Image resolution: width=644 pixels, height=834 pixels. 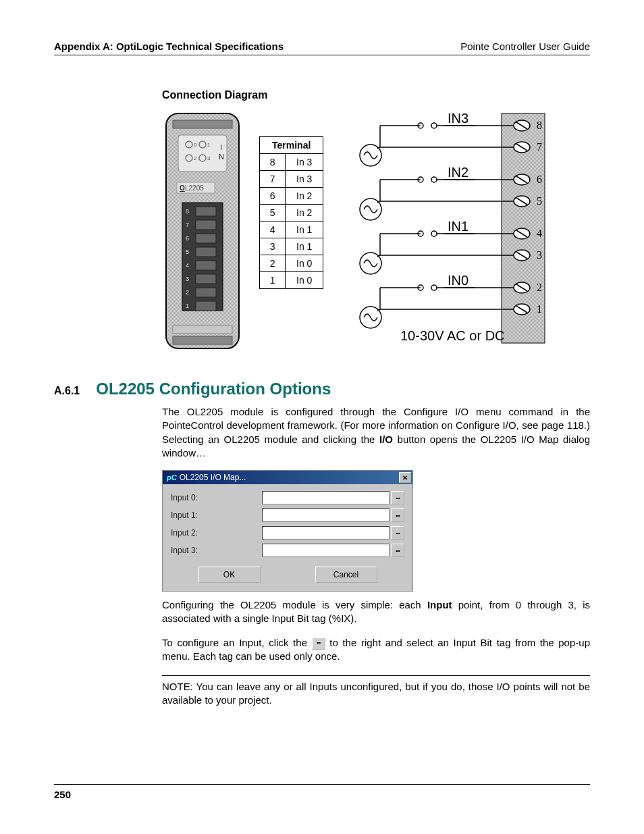 I want to click on io-map-dialog: pC OL2205 I/O Map... ✕ Input 0:•••Input …, so click(x=288, y=531).